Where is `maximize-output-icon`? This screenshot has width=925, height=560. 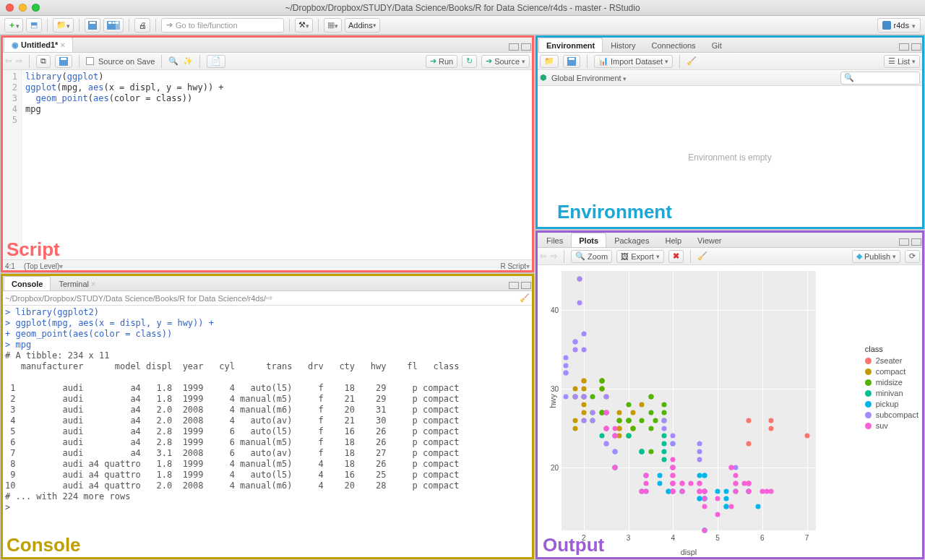
maximize-output-icon is located at coordinates (916, 242).